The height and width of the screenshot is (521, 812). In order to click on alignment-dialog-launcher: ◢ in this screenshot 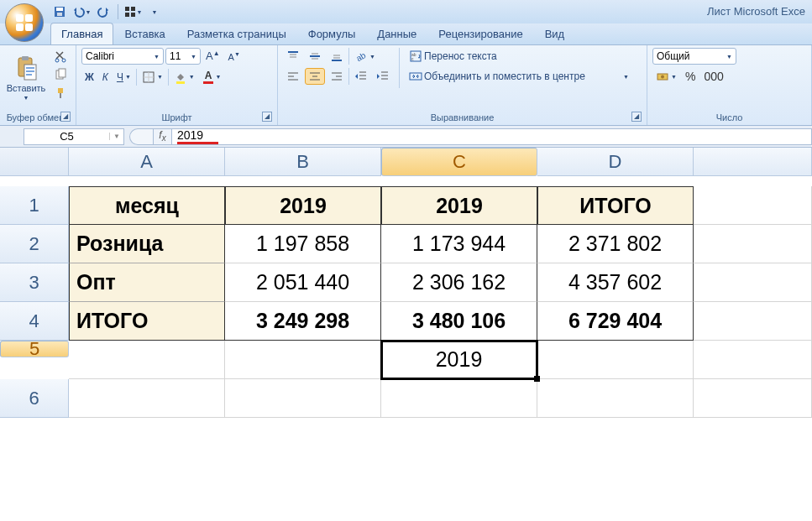, I will do `click(637, 117)`.